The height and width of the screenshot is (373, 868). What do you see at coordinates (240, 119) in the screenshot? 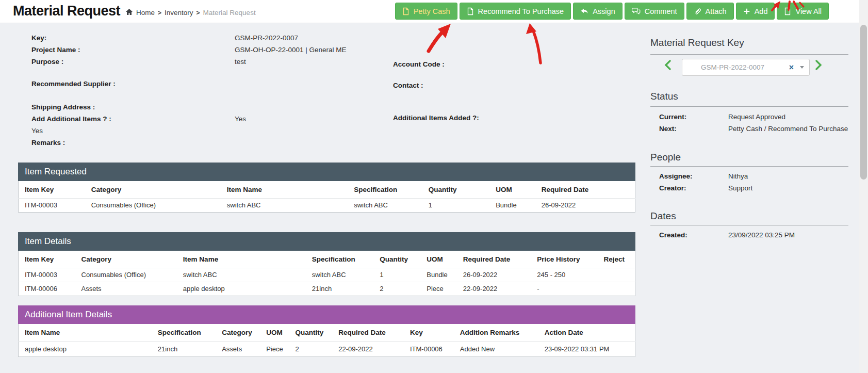
I see `add-additional-items-value: Yes` at bounding box center [240, 119].